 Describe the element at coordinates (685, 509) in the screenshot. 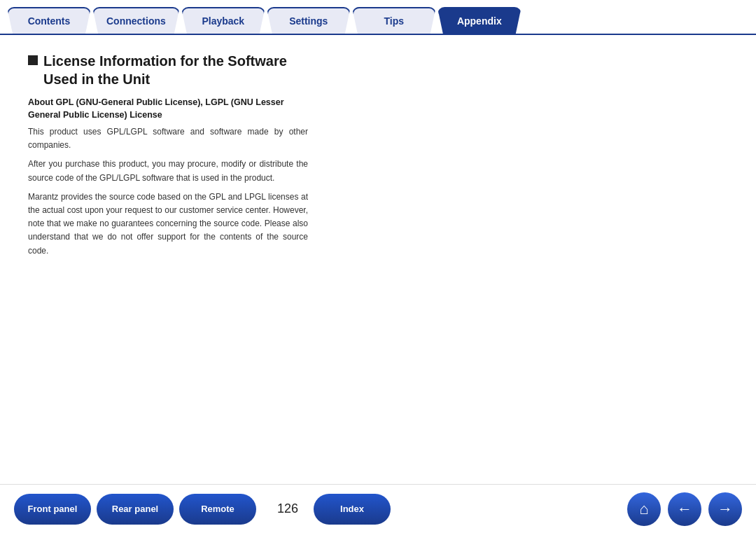

I see `back-arrow-icon: ←` at that location.